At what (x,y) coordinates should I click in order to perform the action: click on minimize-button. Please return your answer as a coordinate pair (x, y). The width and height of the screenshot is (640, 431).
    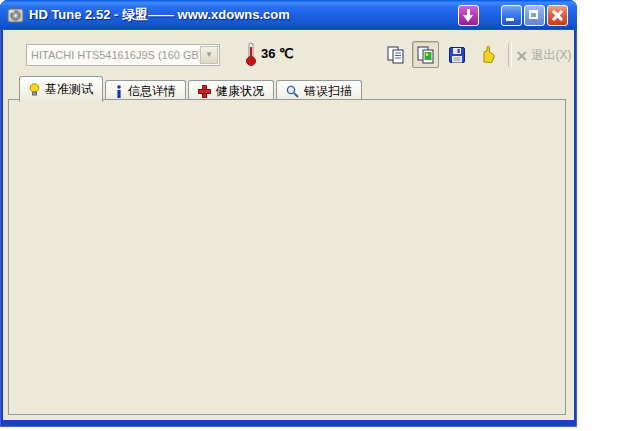
    Looking at the image, I should click on (512, 16).